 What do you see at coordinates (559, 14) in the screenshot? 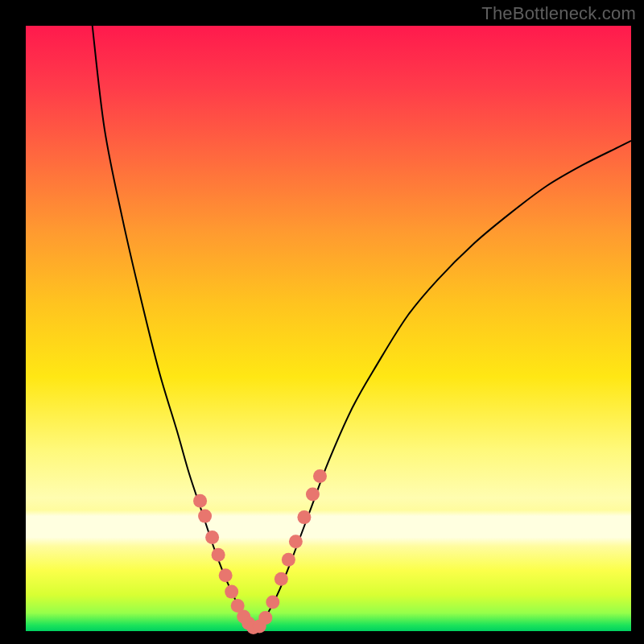
I see `watermark-text: TheBottleneck.com` at bounding box center [559, 14].